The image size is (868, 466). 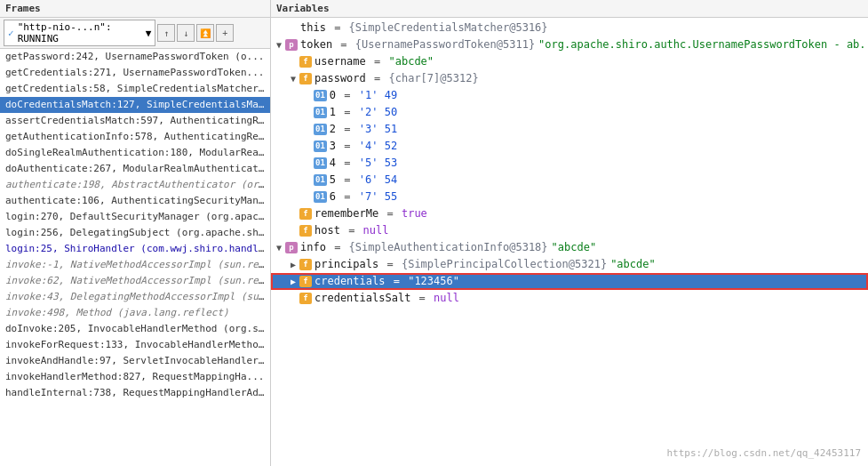 What do you see at coordinates (569, 265) in the screenshot?
I see `tree-row: fprincipals = {SimplePrincipalCollection…` at bounding box center [569, 265].